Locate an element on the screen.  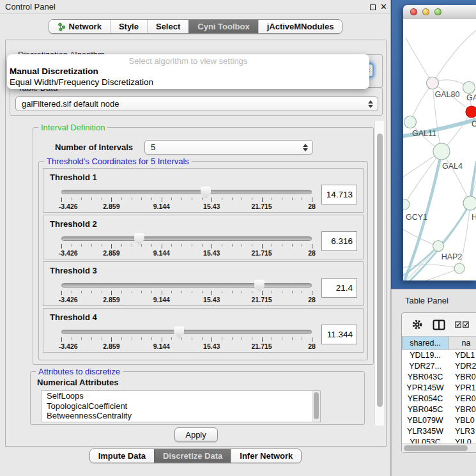
tab-network: Network is located at coordinates (79, 27).